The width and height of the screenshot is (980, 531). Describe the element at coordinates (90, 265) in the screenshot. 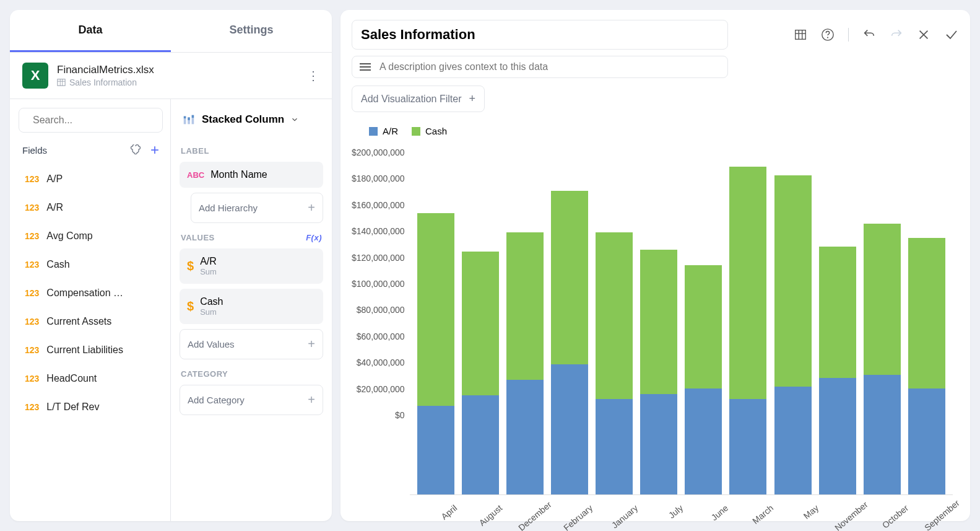

I see `field-item: 123Cash` at that location.